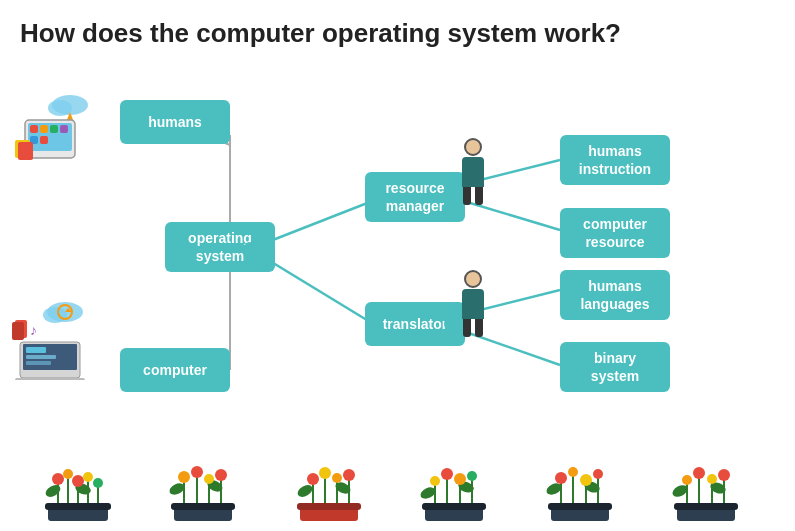 Image resolution: width=795 pixels, height=531 pixels. I want to click on page-title: How does the computer operating system w…, so click(398, 24).